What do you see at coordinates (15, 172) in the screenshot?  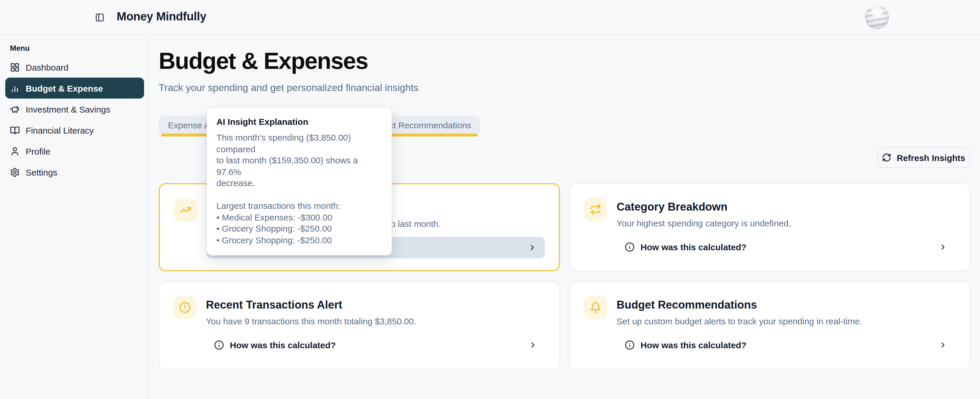 I see `gear-icon` at bounding box center [15, 172].